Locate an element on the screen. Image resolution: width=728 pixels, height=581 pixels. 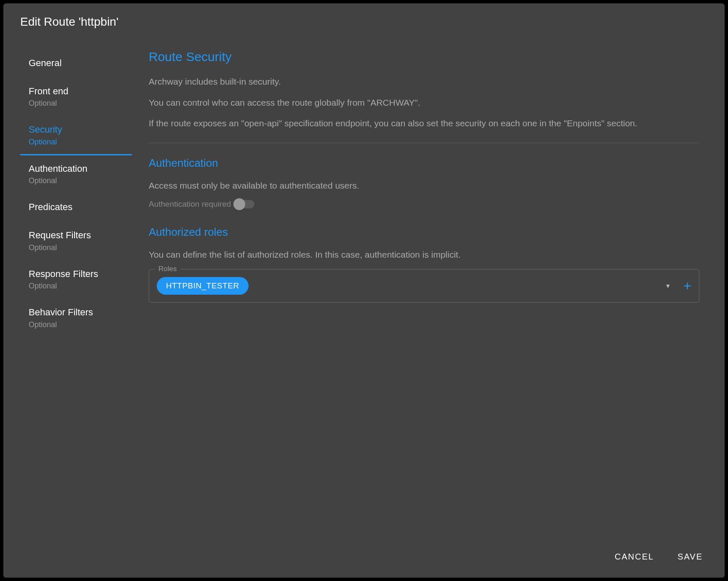
dialog-header: Edit Route 'httpbin' is located at coordinates (364, 20).